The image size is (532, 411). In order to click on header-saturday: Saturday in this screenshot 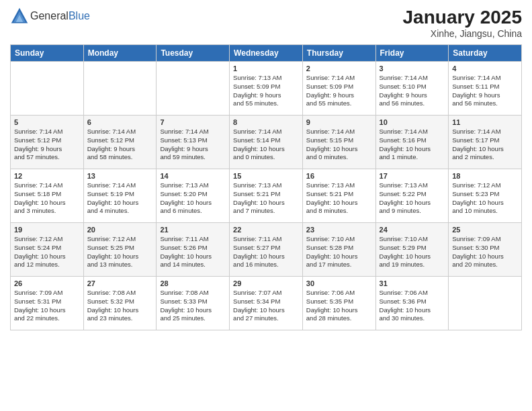, I will do `click(485, 54)`.